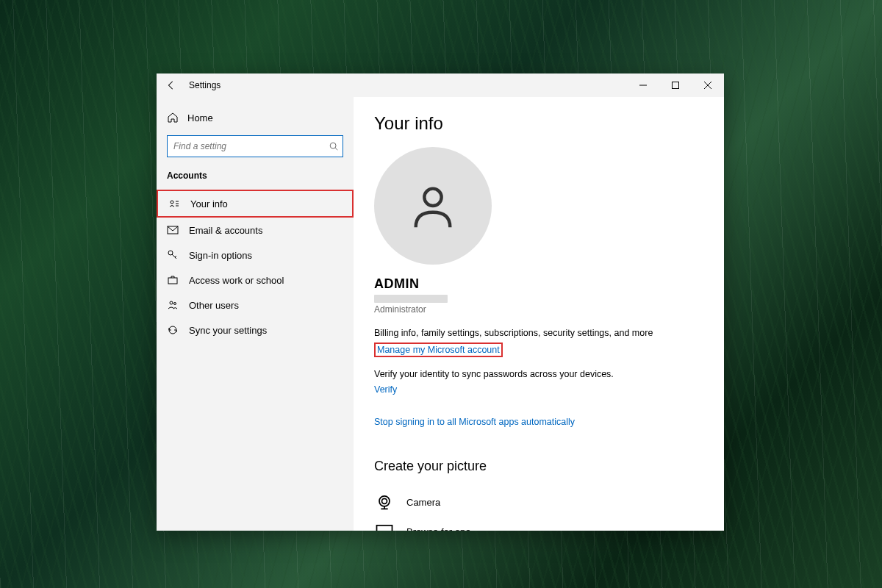 This screenshot has width=882, height=588. I want to click on redacted-email, so click(411, 298).